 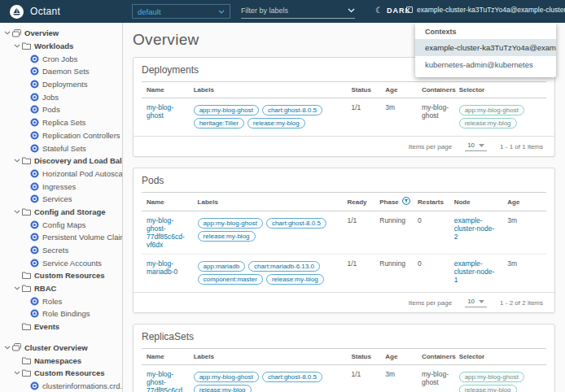 What do you see at coordinates (61, 360) in the screenshot?
I see `sidebar-item-namespaces: Namespaces` at bounding box center [61, 360].